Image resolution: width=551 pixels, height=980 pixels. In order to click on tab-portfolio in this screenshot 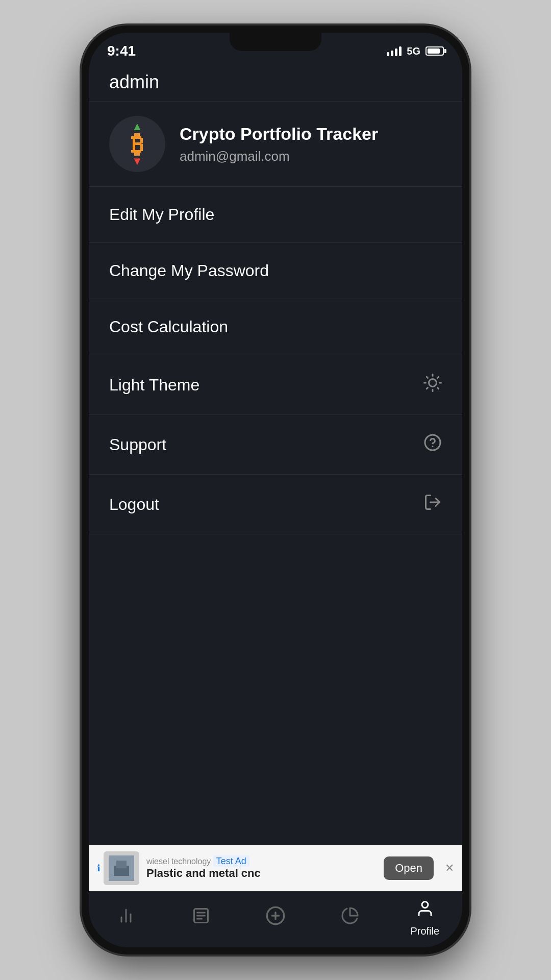, I will do `click(126, 918)`.